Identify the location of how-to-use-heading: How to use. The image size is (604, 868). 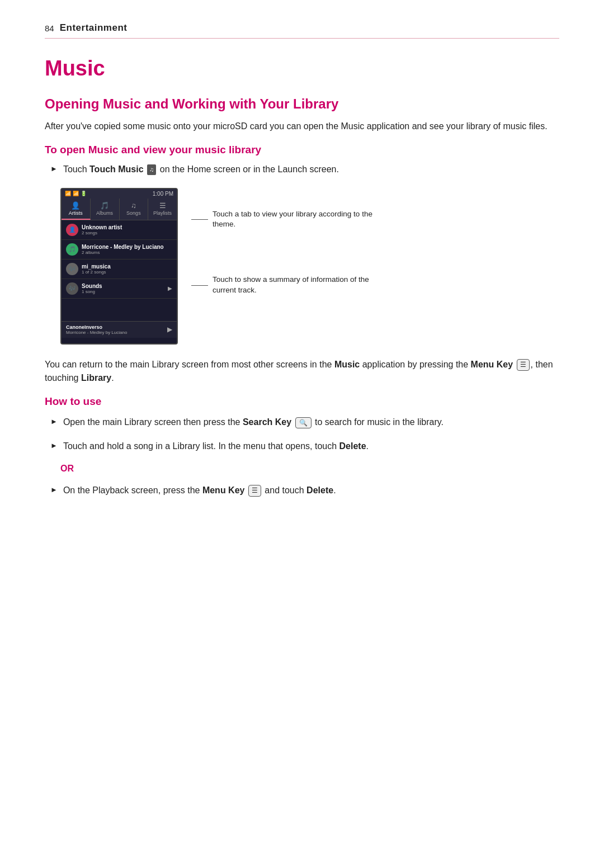
(302, 402).